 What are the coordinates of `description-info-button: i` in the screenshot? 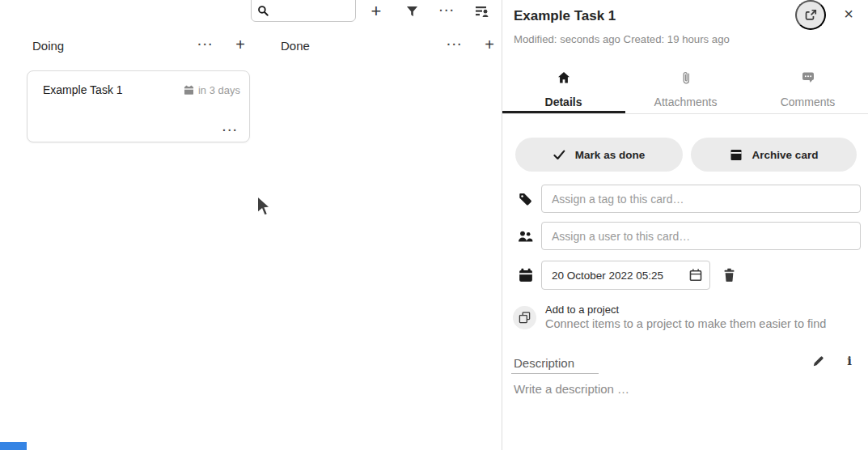 It's located at (849, 361).